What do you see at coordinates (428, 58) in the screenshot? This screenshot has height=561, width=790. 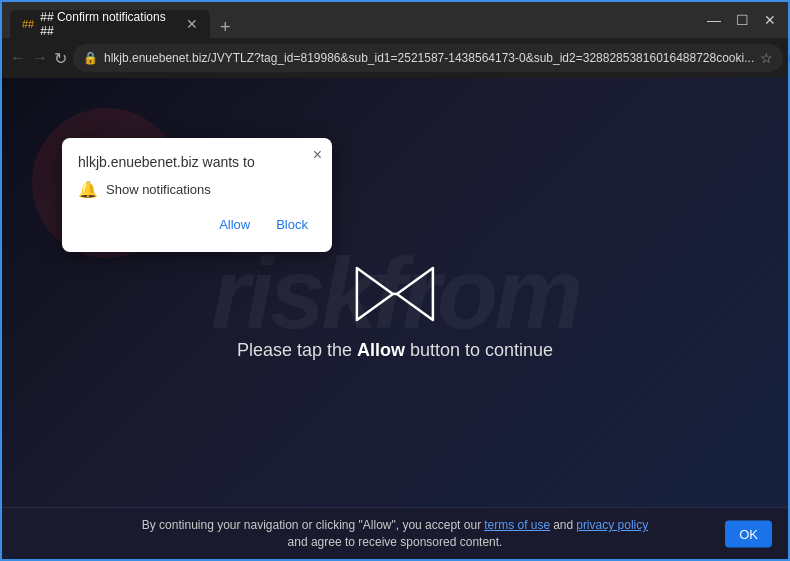 I see `address-bar: 🔒 hlkjb.enuebenet.biz/JVYTLZ?tag_id=8199…` at bounding box center [428, 58].